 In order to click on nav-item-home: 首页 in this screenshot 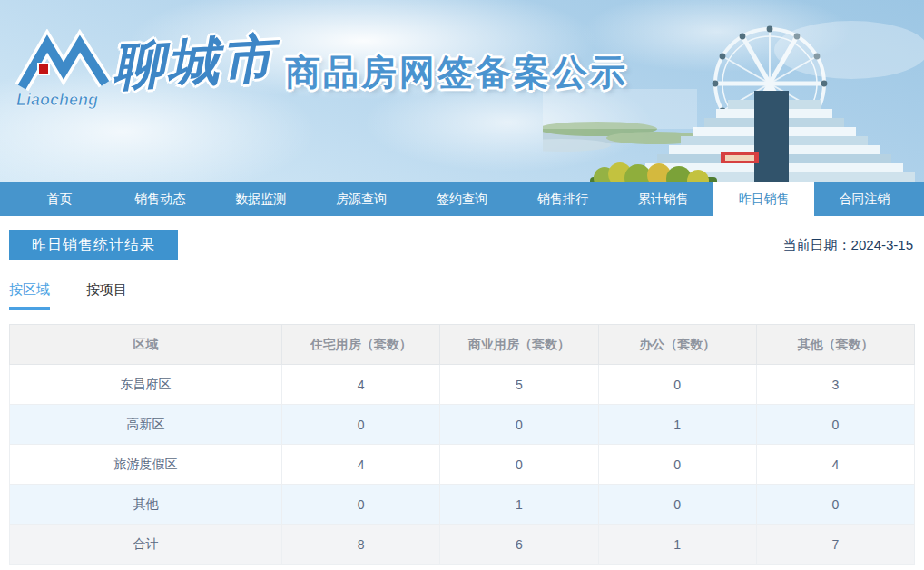, I will do `click(60, 199)`.